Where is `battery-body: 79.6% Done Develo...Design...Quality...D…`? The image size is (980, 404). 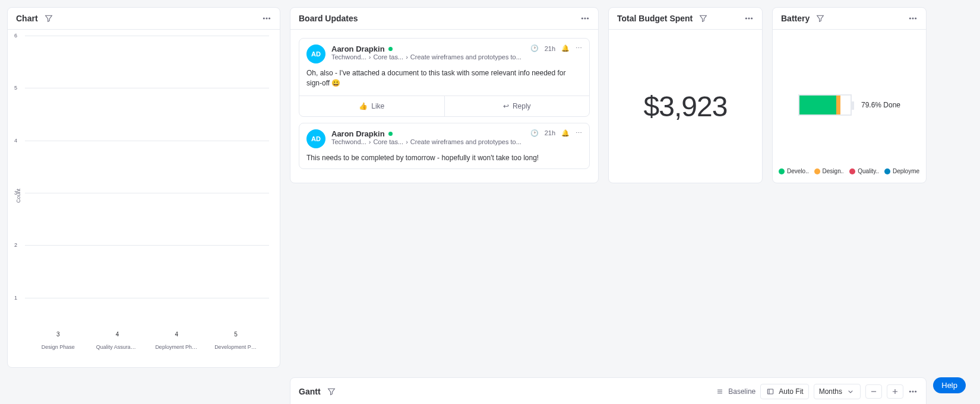 battery-body: 79.6% Done Develo...Design...Quality...D… is located at coordinates (849, 106).